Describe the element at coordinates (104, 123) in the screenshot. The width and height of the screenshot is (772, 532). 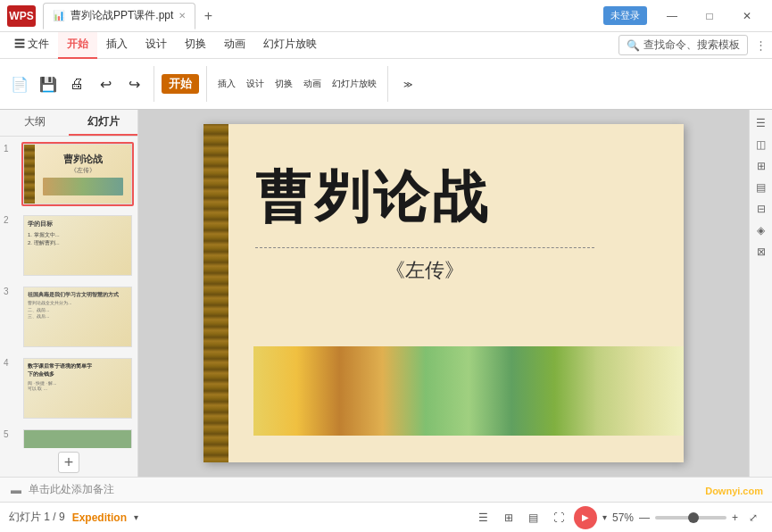
I see `slides-tab: 幻灯片` at that location.